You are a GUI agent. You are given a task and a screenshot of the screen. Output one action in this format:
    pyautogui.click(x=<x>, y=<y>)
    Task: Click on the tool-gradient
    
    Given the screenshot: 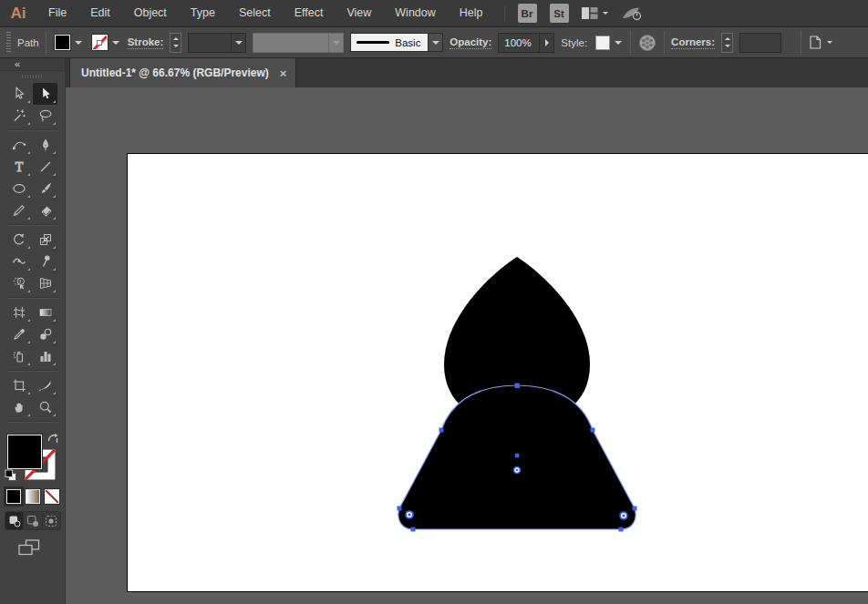 What is the action you would take?
    pyautogui.click(x=46, y=312)
    